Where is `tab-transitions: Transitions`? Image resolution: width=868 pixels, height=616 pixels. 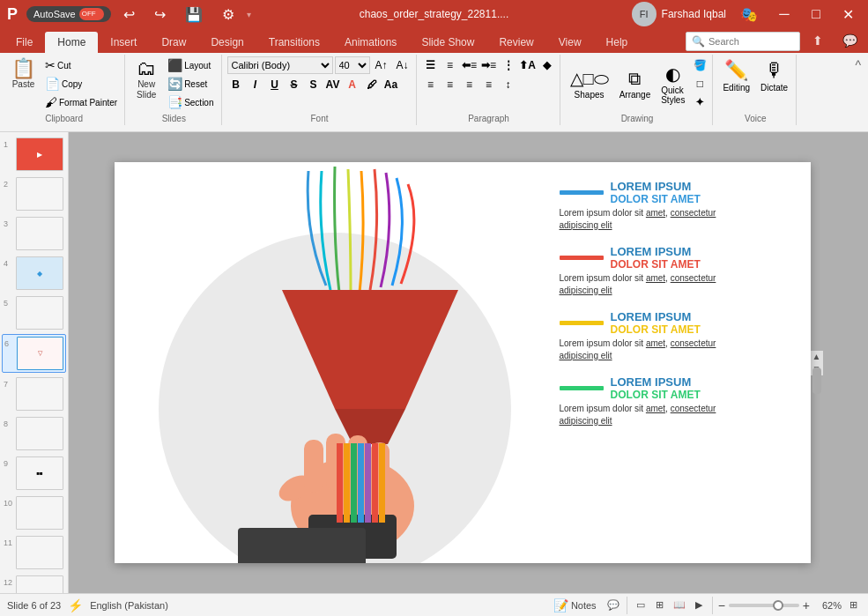
tab-transitions: Transitions is located at coordinates (294, 42).